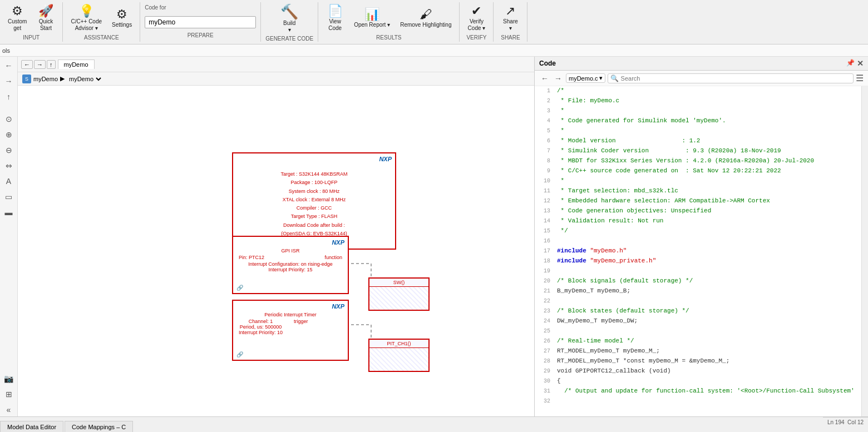  Describe the element at coordinates (17, 11) in the screenshot. I see `custom-get-icon: ⚙` at that location.